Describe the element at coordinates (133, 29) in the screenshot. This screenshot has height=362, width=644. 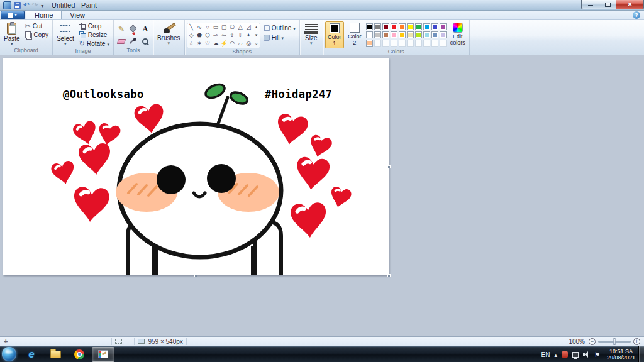
I see `fill-tool` at that location.